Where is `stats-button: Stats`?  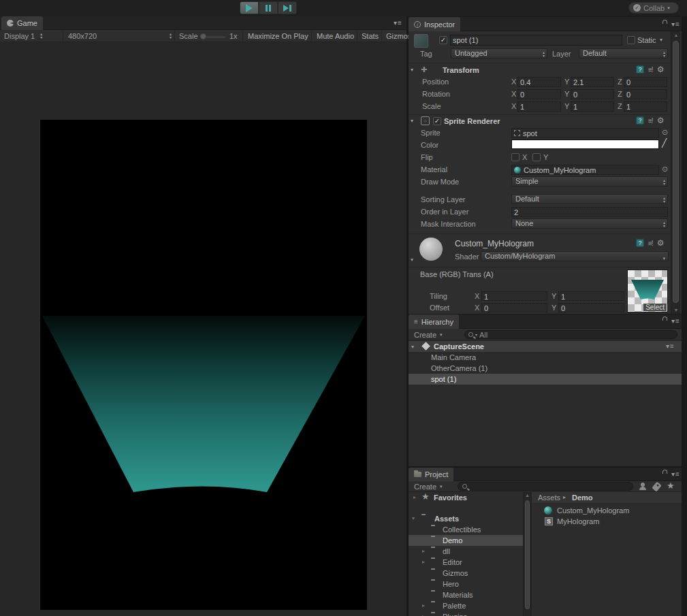
stats-button: Stats is located at coordinates (370, 36).